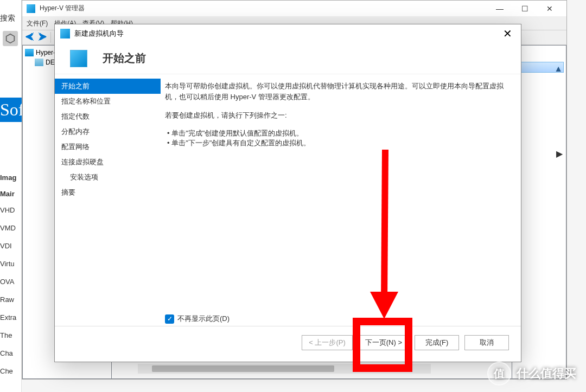  What do you see at coordinates (288, 342) in the screenshot?
I see `wizard-button-row: < 上一步(P) 下一页(N) > 完成(F) 取消` at bounding box center [288, 342].